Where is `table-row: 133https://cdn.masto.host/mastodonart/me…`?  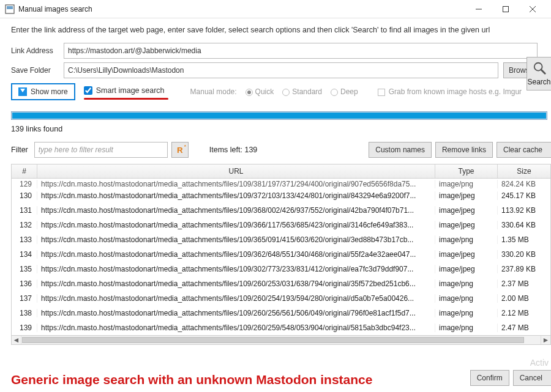
table-row: 133https://cdn.masto.host/mastodonart/me… is located at coordinates (281, 240).